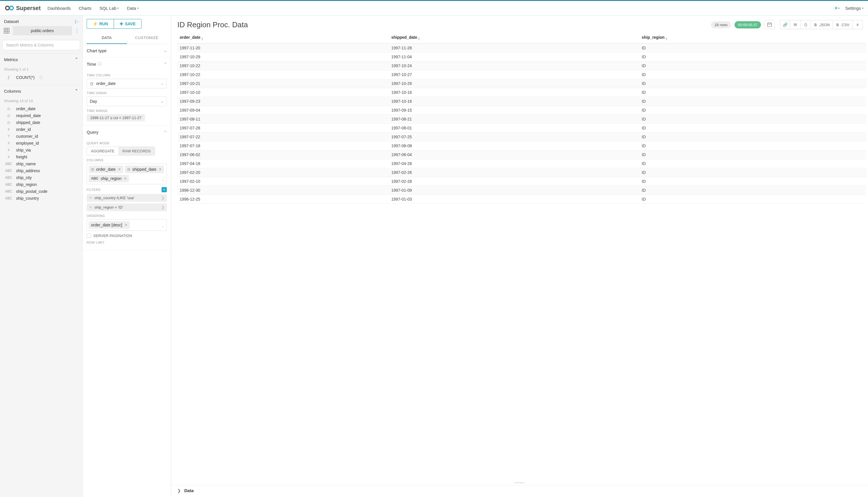  Describe the element at coordinates (111, 179) in the screenshot. I see `chip-label: ship_region` at that location.